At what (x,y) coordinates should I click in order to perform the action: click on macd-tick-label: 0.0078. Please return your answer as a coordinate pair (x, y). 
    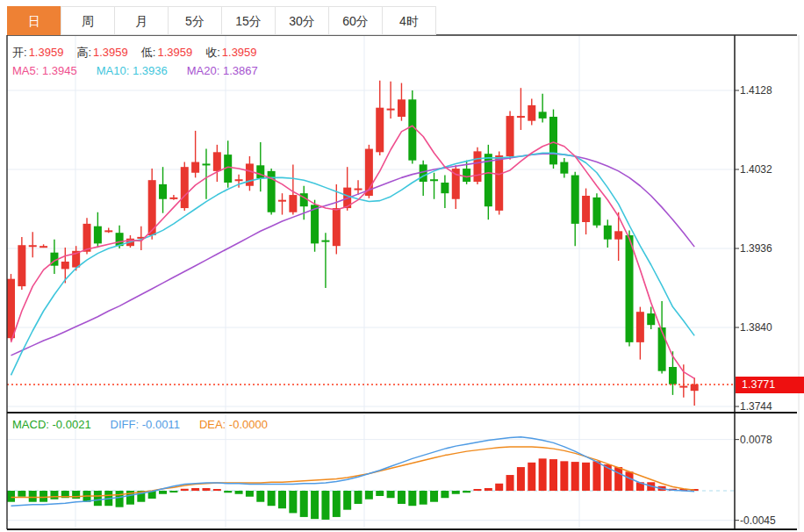
    Looking at the image, I should click on (757, 440).